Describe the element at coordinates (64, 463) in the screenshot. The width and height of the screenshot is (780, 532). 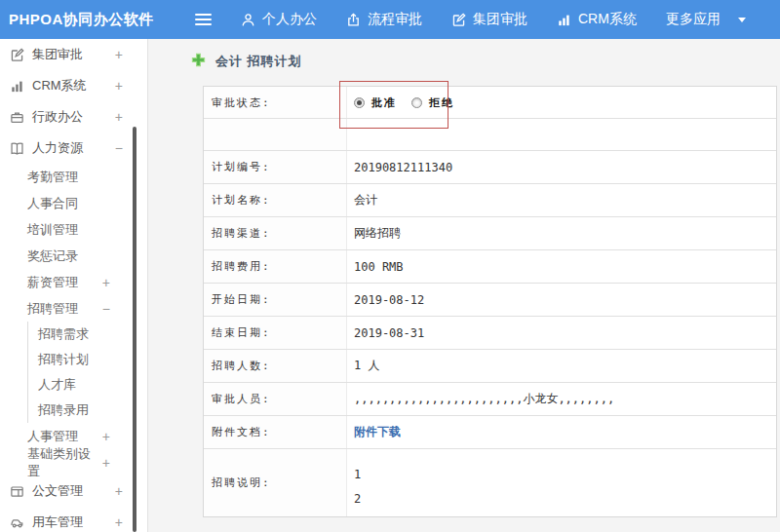
I see `sidebar-item-label: 基础类别设置` at that location.